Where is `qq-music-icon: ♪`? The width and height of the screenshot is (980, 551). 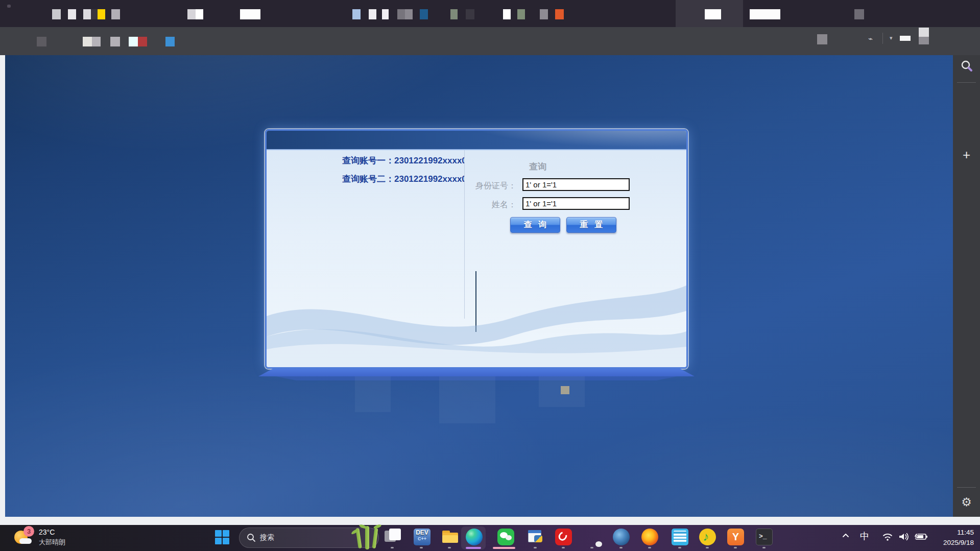
qq-music-icon: ♪ is located at coordinates (708, 537).